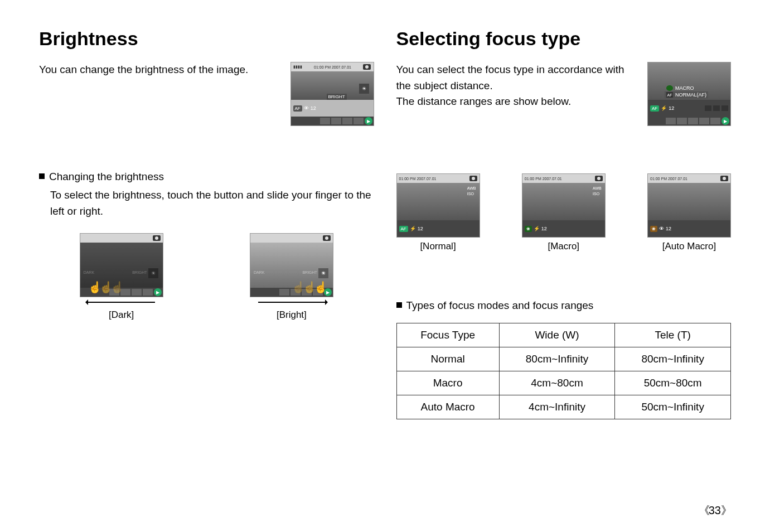 The height and width of the screenshot is (532, 770). What do you see at coordinates (159, 70) in the screenshot?
I see `brightness-intro: You can change the brightness of the ima…` at bounding box center [159, 70].